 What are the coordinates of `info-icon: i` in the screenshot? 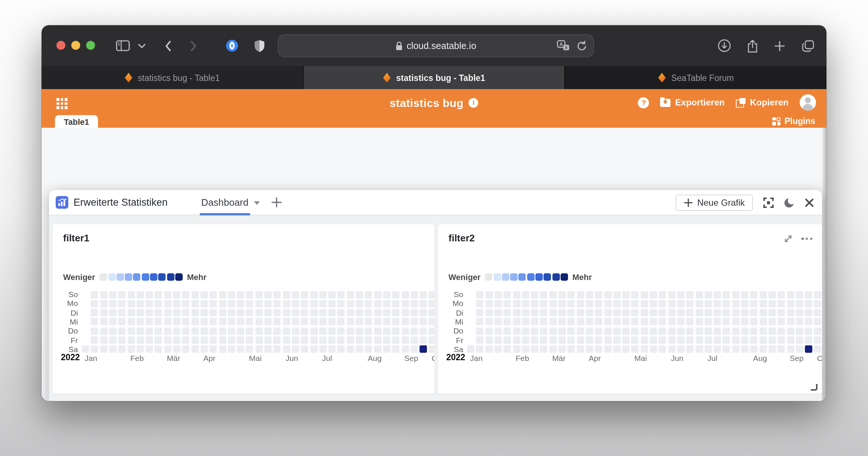 It's located at (474, 102).